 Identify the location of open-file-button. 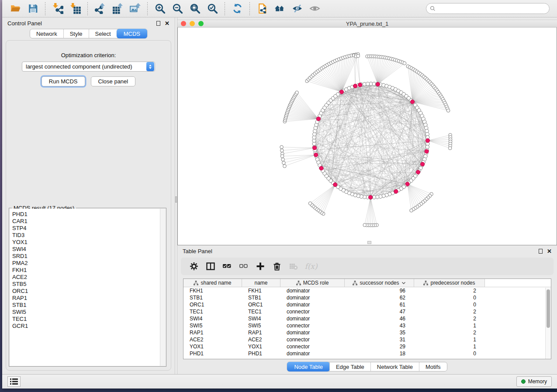
(15, 9).